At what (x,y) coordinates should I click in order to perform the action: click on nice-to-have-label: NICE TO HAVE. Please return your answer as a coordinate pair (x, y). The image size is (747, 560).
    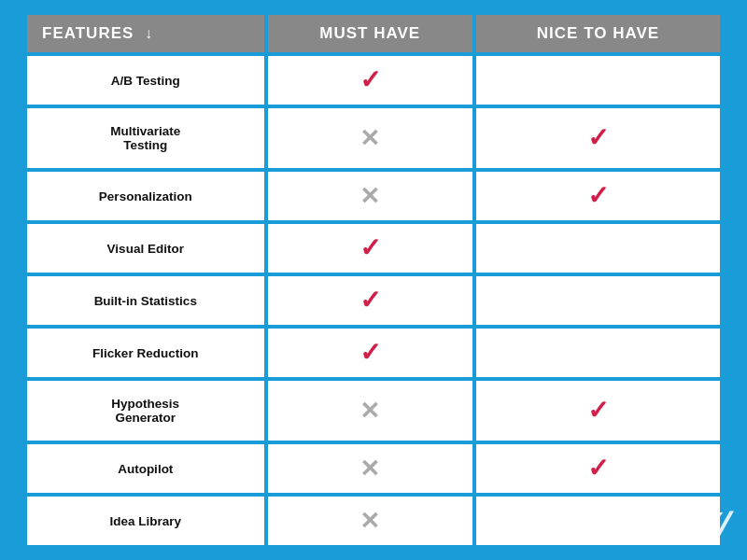
    Looking at the image, I should click on (598, 34).